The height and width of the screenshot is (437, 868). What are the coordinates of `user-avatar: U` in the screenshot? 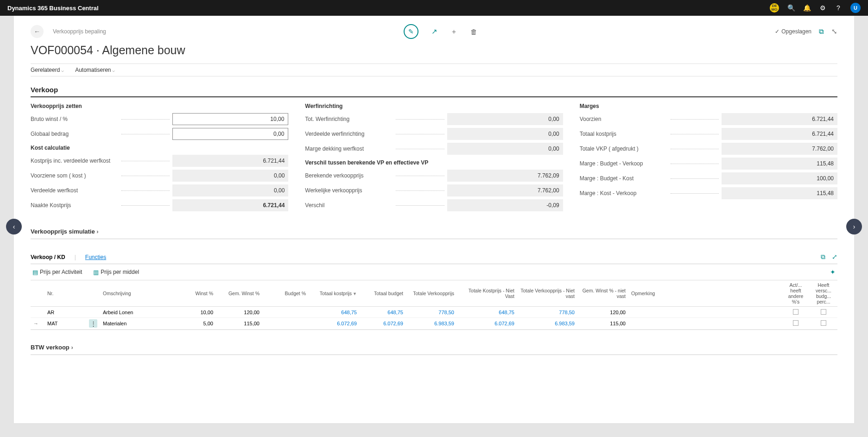 It's located at (855, 8).